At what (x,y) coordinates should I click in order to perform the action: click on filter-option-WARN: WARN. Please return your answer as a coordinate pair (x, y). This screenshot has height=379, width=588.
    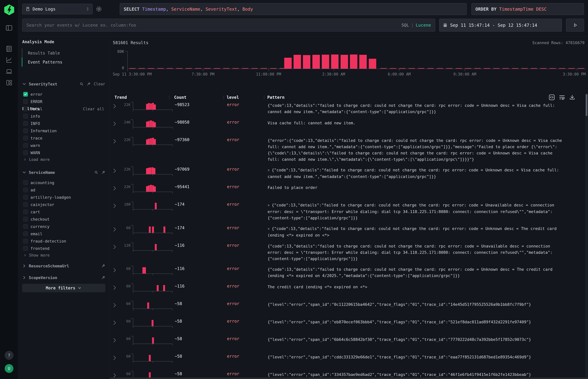
    Looking at the image, I should click on (64, 153).